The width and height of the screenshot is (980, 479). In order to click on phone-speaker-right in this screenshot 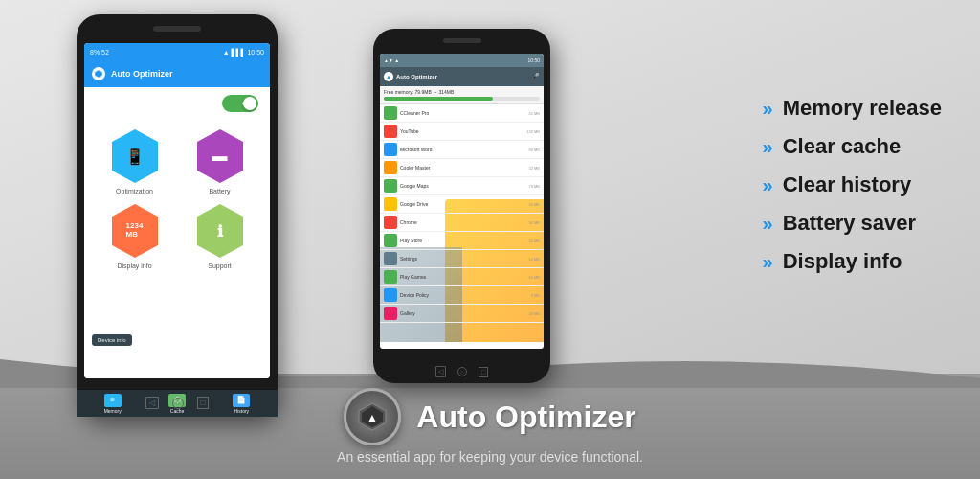, I will do `click(462, 40)`.